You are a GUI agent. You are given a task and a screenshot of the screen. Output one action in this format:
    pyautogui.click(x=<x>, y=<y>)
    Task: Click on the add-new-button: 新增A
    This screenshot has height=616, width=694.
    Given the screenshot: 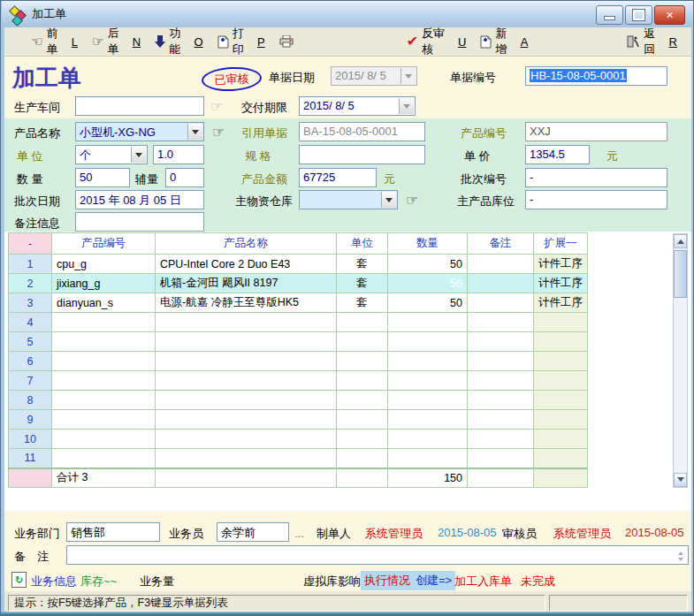 What is the action you would take?
    pyautogui.click(x=504, y=42)
    